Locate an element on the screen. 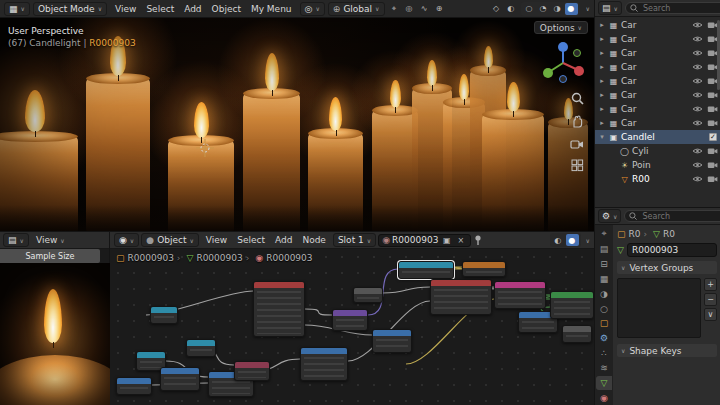  view-toggle-icon: ◐ is located at coordinates (512, 9).